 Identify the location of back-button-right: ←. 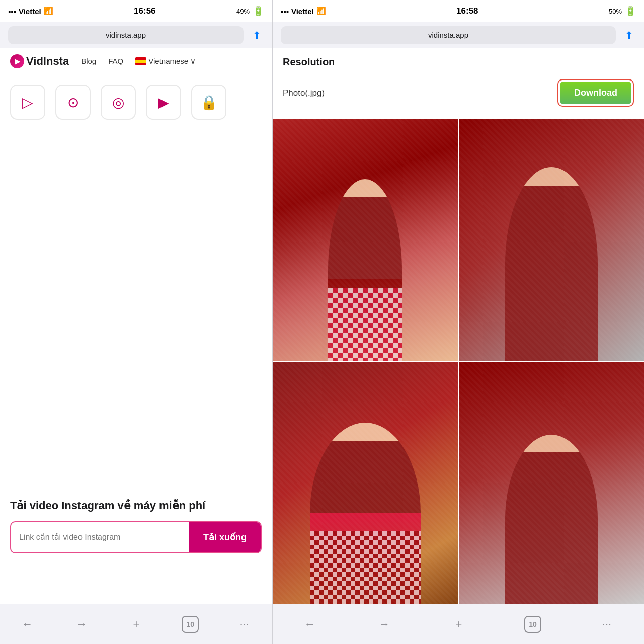
(310, 624).